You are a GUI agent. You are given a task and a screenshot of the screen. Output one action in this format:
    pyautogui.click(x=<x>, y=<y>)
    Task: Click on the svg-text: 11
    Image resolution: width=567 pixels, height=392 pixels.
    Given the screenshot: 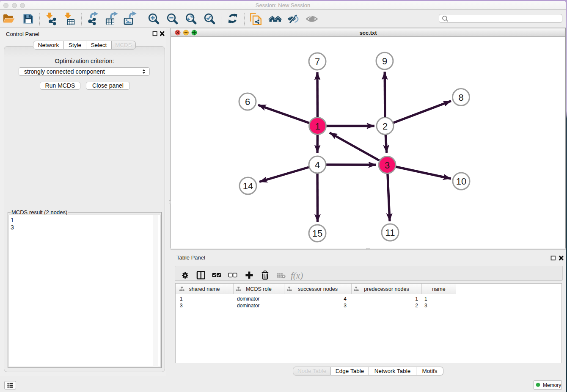 What is the action you would take?
    pyautogui.click(x=390, y=233)
    